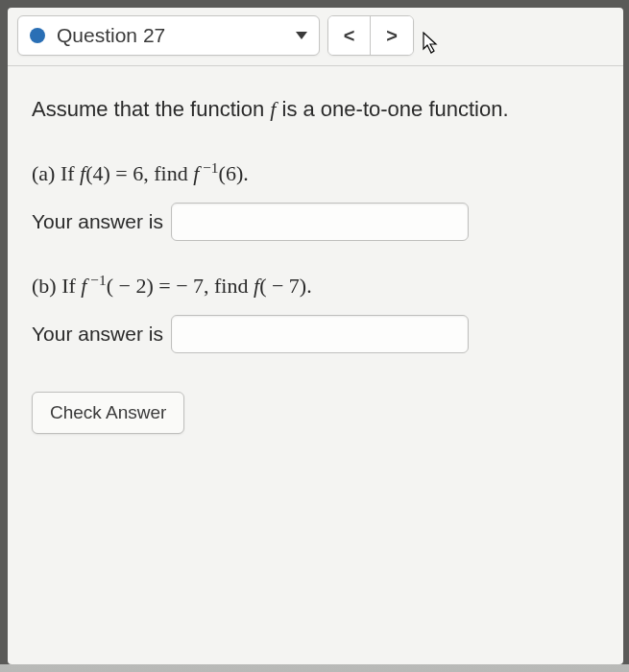 The image size is (629, 672). I want to click on part-b-mid: , find, so click(229, 286).